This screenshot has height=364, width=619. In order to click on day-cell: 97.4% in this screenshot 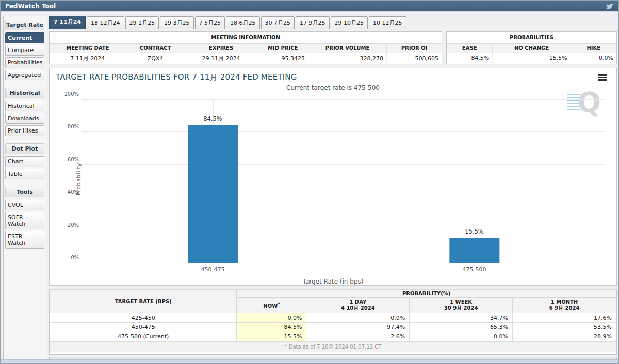, I will do `click(358, 327)`.